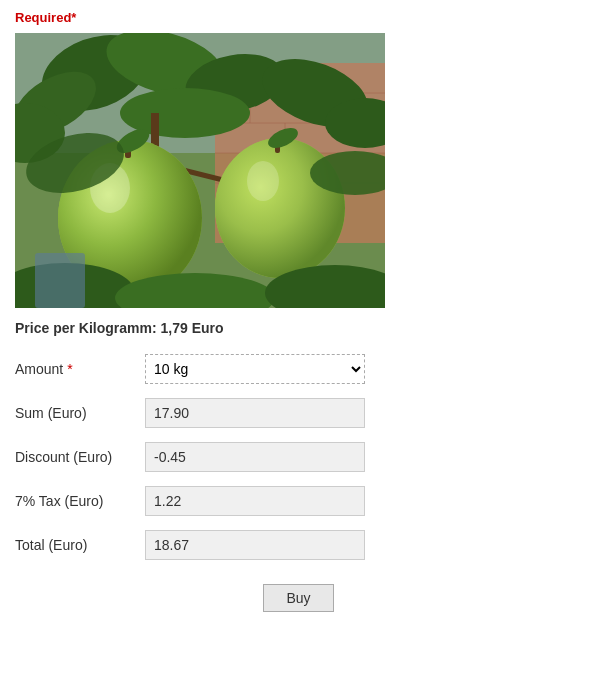 The image size is (597, 689). I want to click on total-input, so click(255, 545).